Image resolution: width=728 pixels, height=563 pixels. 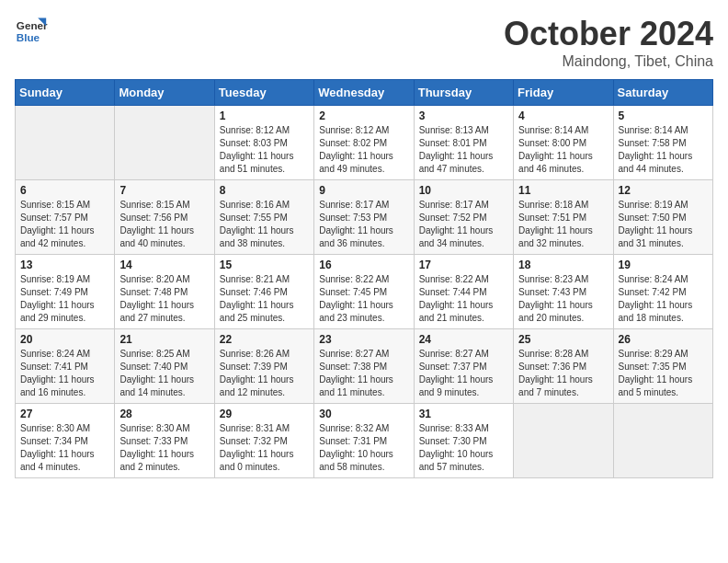 What do you see at coordinates (364, 42) in the screenshot?
I see `page-header: General Blue October 2024 Maindong, Tibe…` at bounding box center [364, 42].